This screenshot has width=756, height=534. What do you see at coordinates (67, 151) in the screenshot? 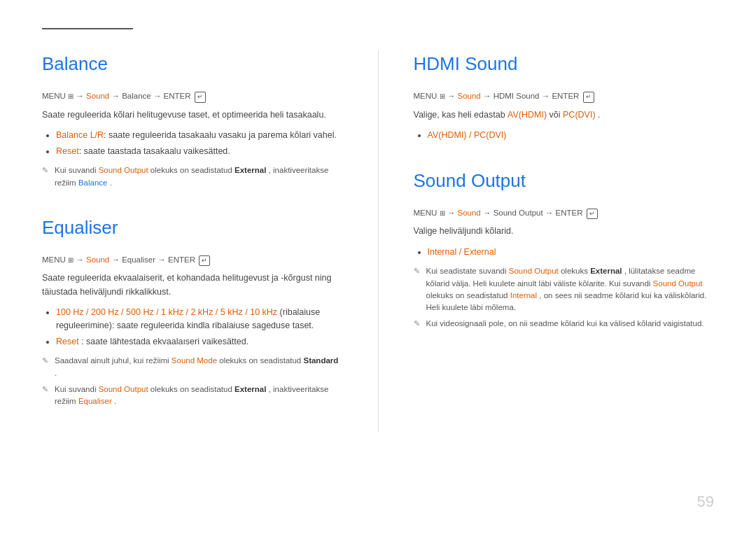
I see `balance-reset-label: Reset` at bounding box center [67, 151].